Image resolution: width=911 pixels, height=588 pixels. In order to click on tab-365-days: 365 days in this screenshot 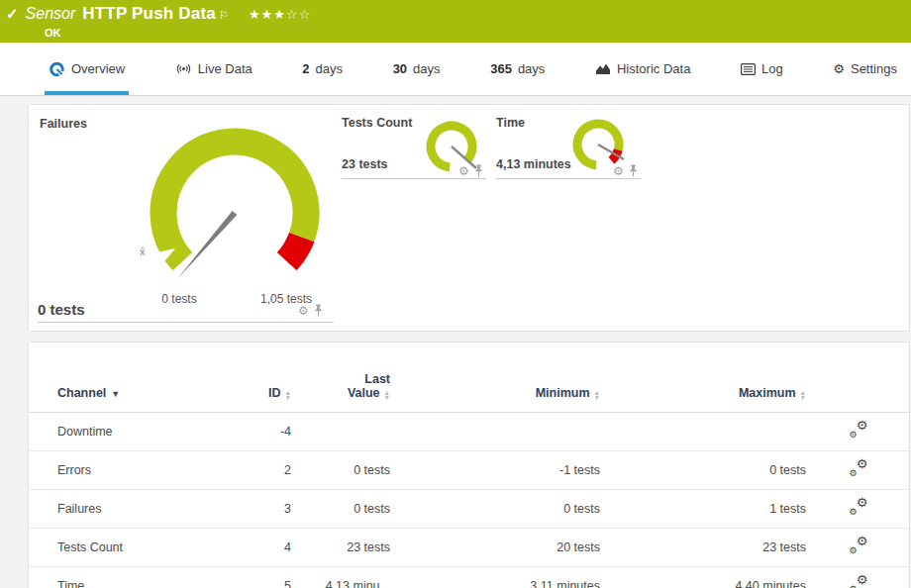, I will do `click(517, 69)`.